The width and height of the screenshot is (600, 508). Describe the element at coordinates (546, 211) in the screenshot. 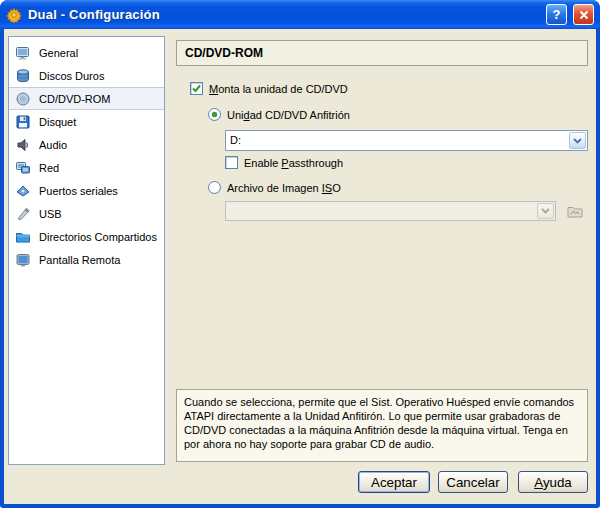

I see `iso-dropdown-button` at that location.